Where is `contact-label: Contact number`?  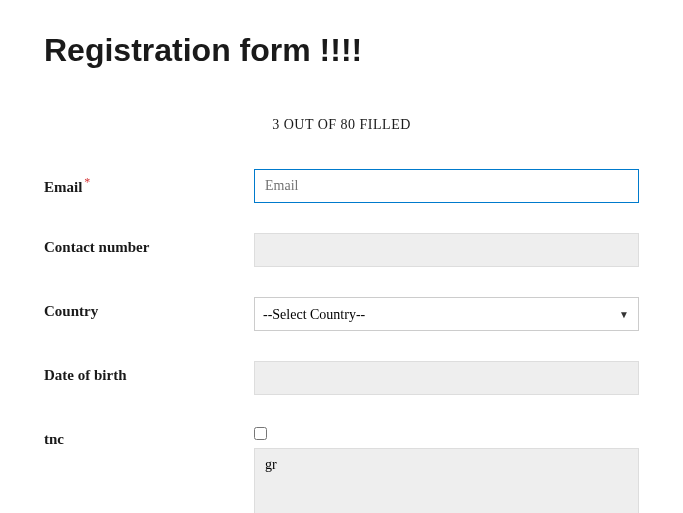
contact-label: Contact number is located at coordinates (149, 244).